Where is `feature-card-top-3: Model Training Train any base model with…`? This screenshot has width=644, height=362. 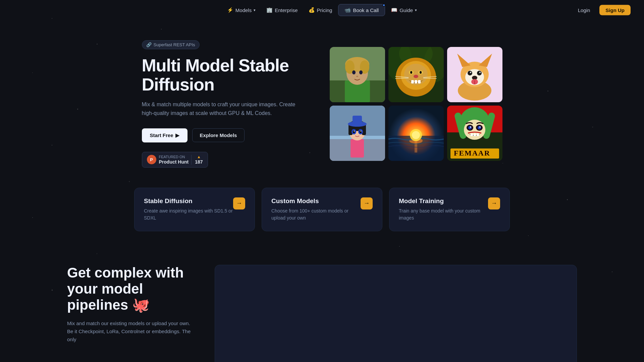
feature-card-top-3: Model Training Train any base model with… is located at coordinates (449, 209).